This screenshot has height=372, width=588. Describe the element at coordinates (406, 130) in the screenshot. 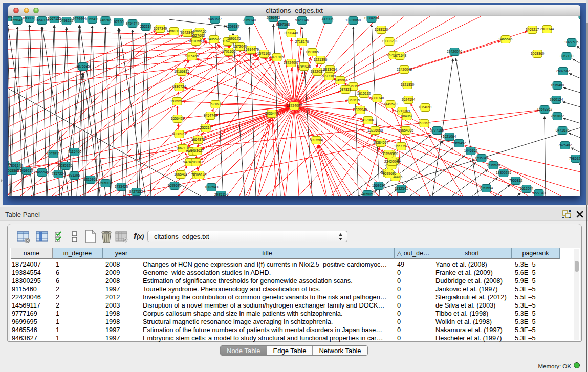

I see `svg-text: 19654985` at that location.